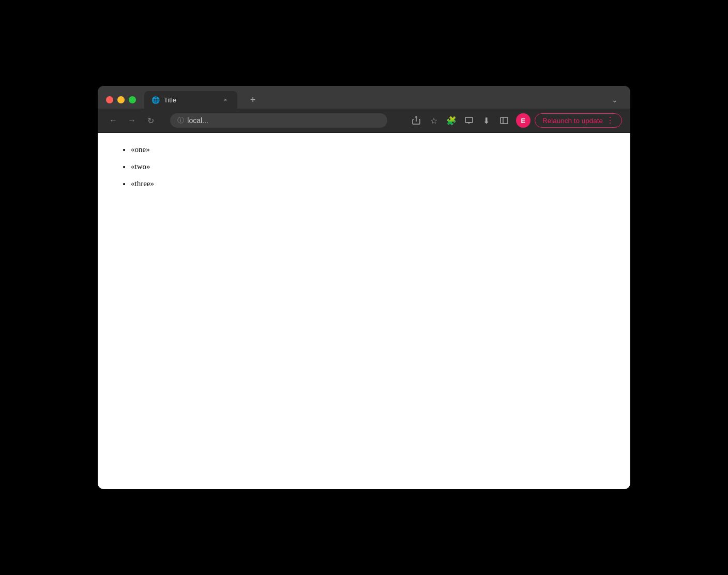 Image resolution: width=728 pixels, height=575 pixels. I want to click on url-info-icon: ⓘ, so click(181, 120).